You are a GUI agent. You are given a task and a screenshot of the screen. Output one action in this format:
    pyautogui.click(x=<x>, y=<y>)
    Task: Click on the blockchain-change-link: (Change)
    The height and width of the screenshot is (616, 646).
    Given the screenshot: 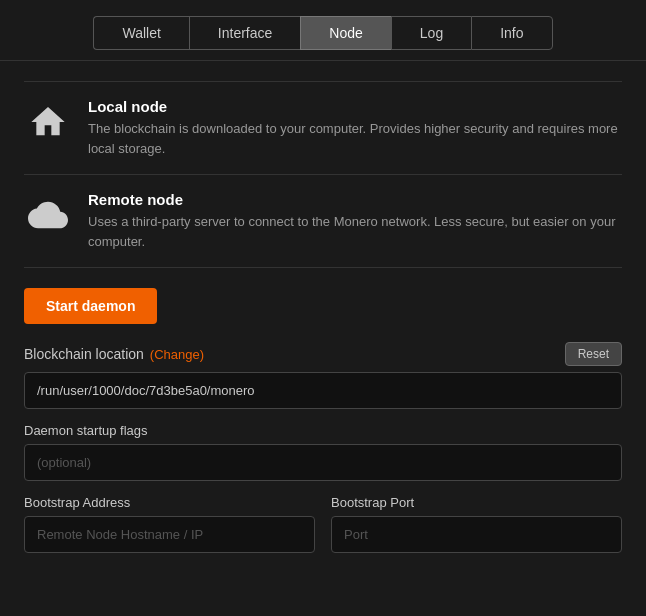 What is the action you would take?
    pyautogui.click(x=177, y=354)
    